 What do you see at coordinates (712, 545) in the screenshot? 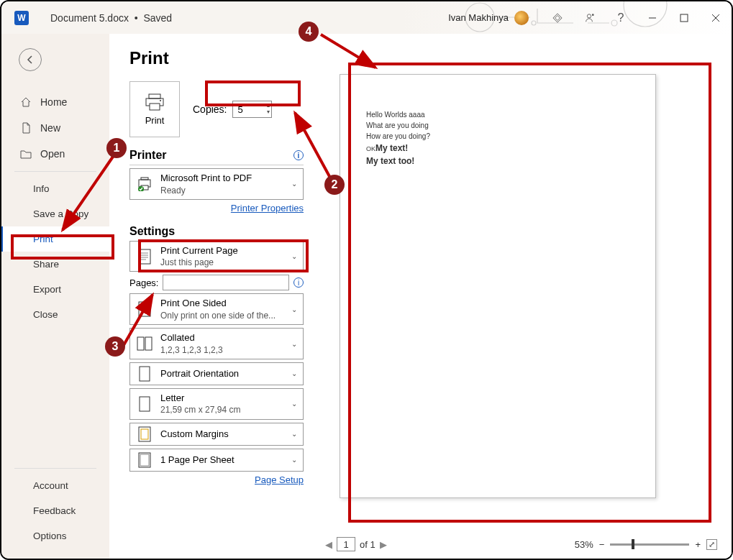
I see `zoom-fit-button: ⤢` at bounding box center [712, 545].